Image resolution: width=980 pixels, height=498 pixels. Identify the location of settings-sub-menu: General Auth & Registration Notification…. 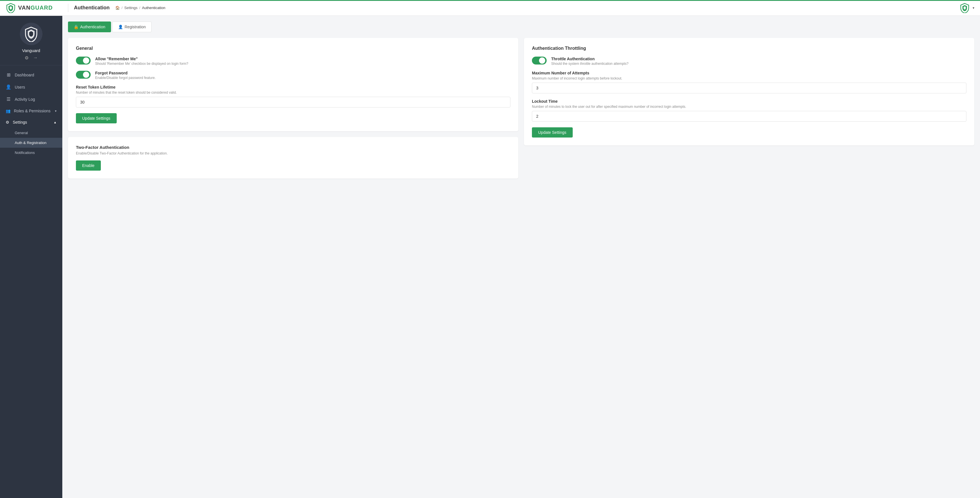
(31, 143).